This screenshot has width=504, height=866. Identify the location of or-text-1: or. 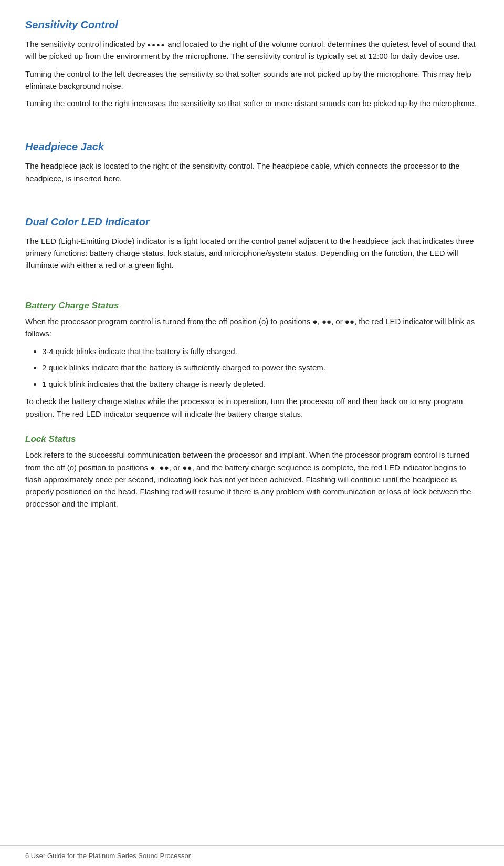
(269, 103).